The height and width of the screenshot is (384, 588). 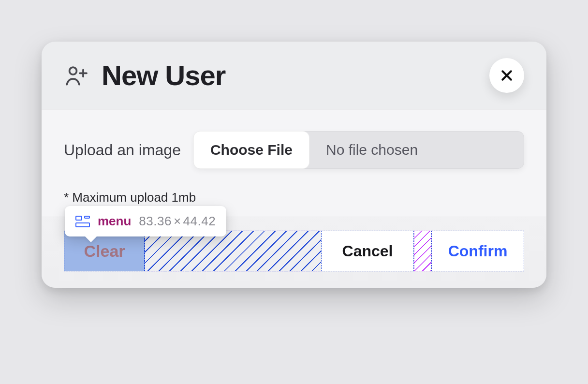 What do you see at coordinates (233, 251) in the screenshot?
I see `flex-free-space` at bounding box center [233, 251].